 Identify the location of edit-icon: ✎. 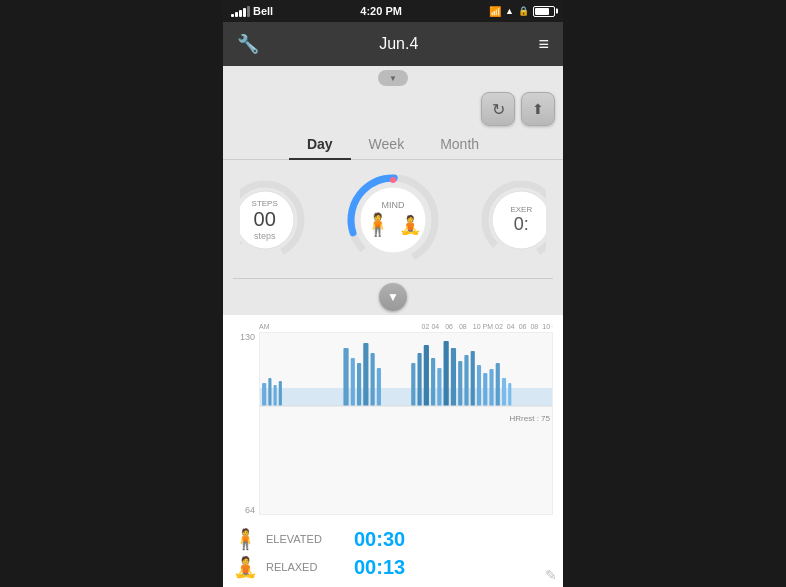
(551, 575).